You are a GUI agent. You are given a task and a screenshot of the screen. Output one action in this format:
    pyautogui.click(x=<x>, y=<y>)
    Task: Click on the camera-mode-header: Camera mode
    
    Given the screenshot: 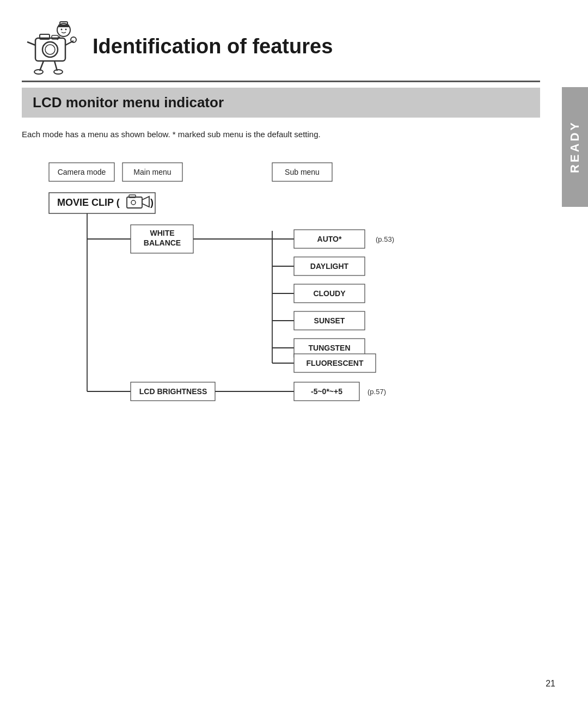 What is the action you would take?
    pyautogui.click(x=82, y=172)
    